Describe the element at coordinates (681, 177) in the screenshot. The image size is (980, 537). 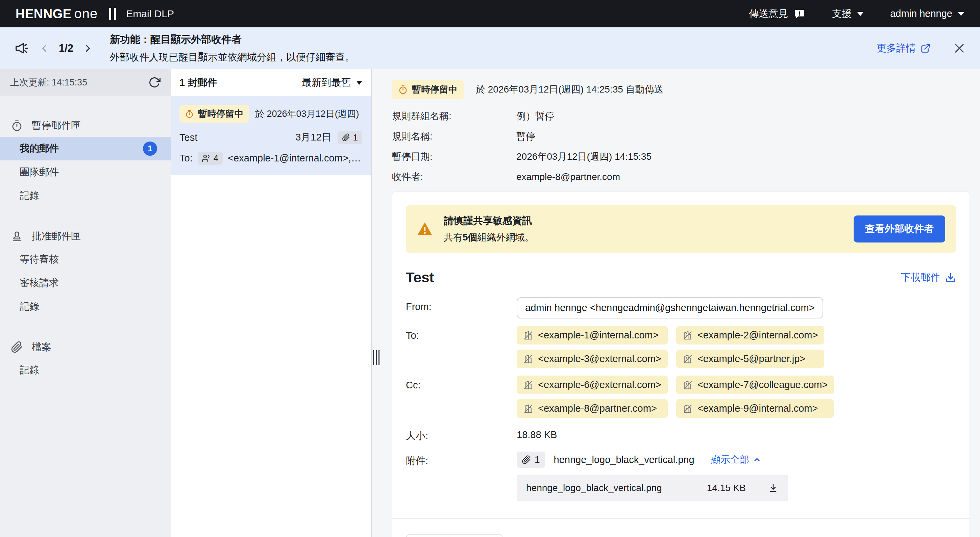
I see `recipient-row: 收件者: example-8@partner.com` at that location.